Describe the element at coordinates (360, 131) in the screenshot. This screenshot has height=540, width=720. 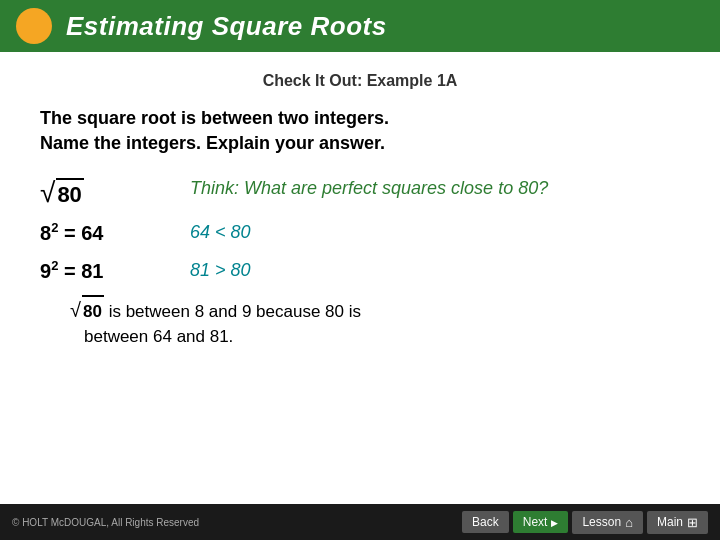
I see `intro-text: The square root is between two integers.…` at that location.